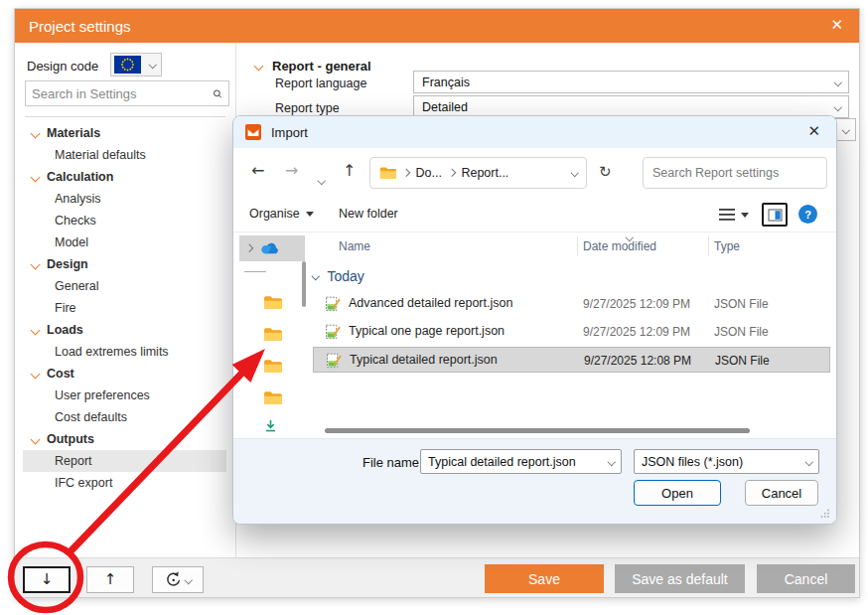 The image size is (868, 615). What do you see at coordinates (125, 461) in the screenshot?
I see `sidebar-item-report: Report` at bounding box center [125, 461].